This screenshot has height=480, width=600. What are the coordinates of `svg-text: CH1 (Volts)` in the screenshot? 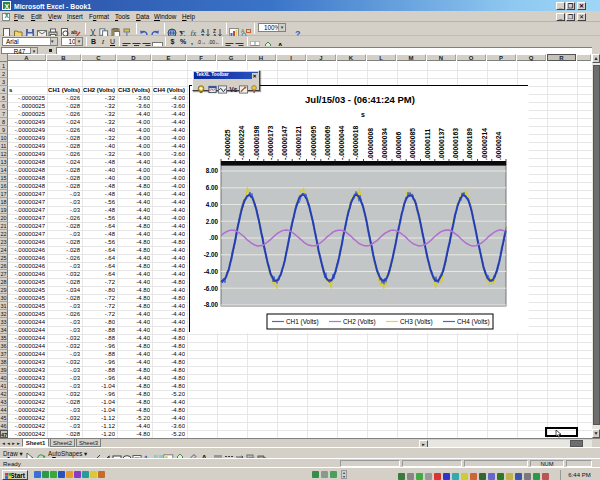 It's located at (302, 322).